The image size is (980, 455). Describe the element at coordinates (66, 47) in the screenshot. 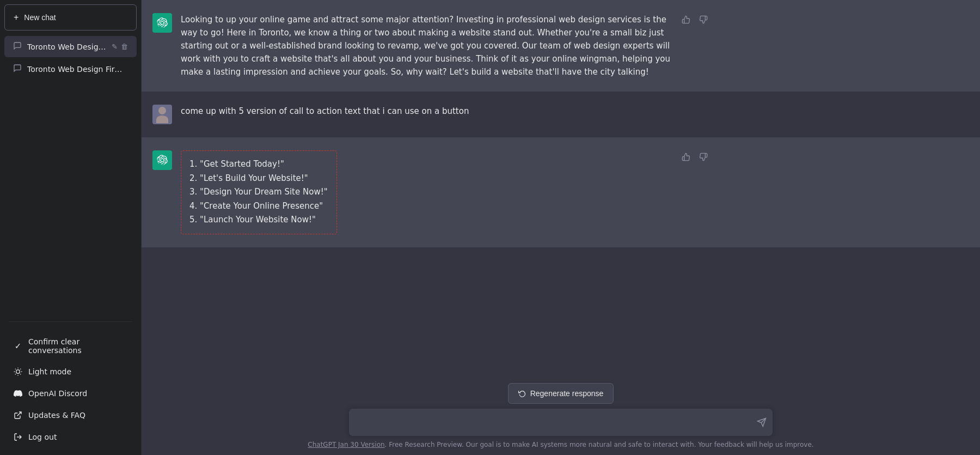

I see `chat-item-label-1: Toronto Web Design S` at that location.